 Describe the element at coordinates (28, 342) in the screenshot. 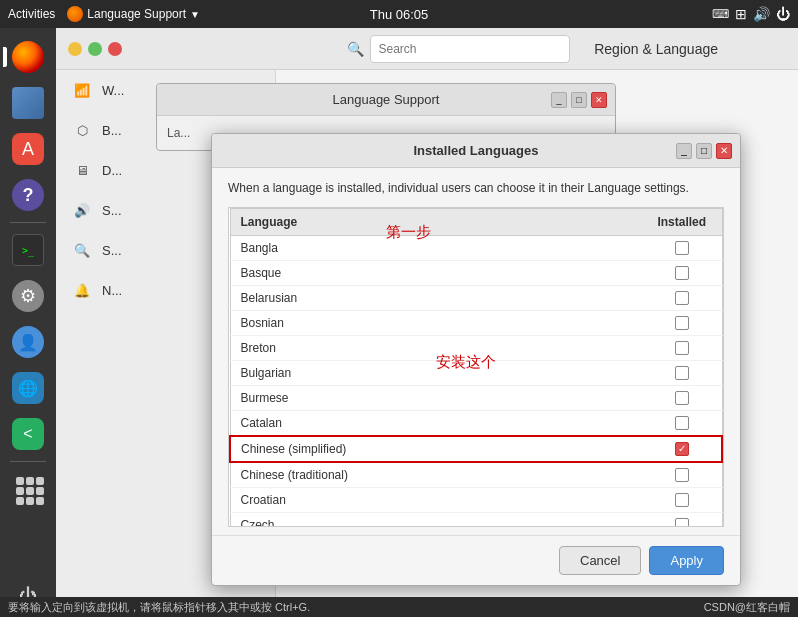

I see `dock-item-user: 👤` at that location.